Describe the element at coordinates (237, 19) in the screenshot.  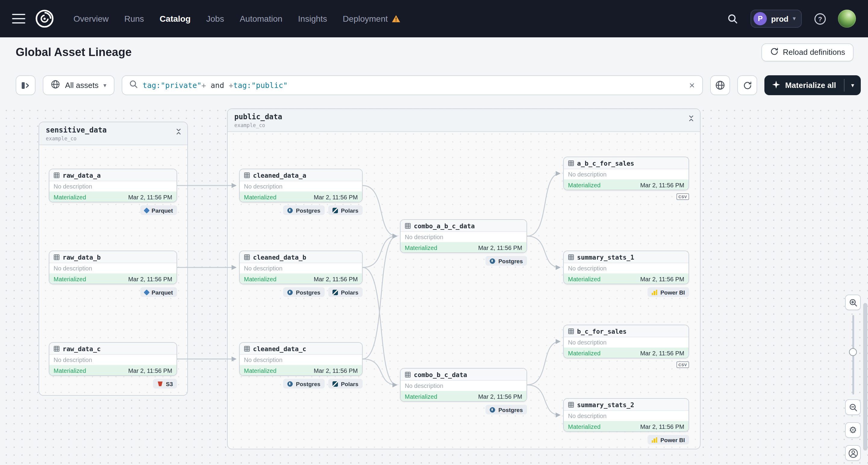
I see `nav-links: OverviewRunsCatalogJobsAutomationInsight…` at that location.